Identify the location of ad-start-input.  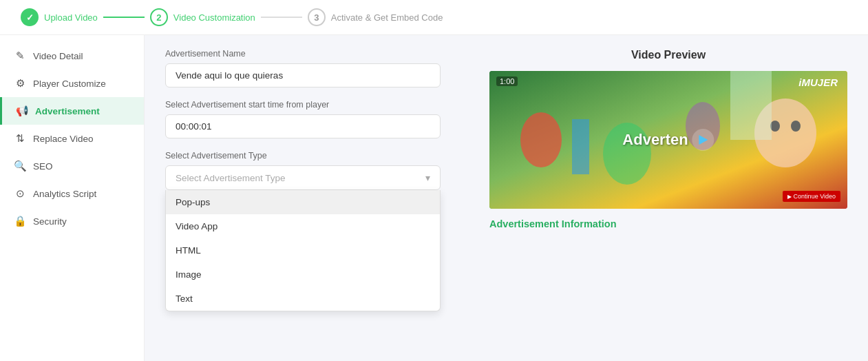
(303, 127).